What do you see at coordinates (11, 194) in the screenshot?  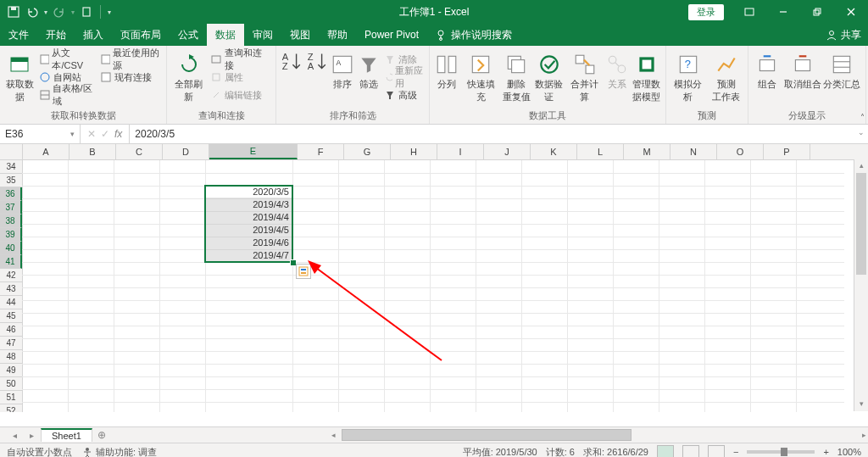 I see `row-header: 36` at bounding box center [11, 194].